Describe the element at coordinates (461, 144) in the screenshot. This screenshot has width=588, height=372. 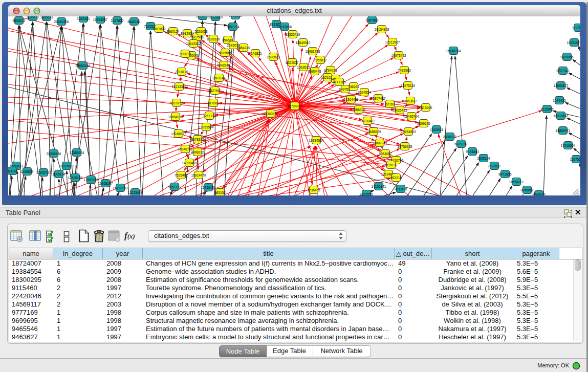
I see `svg-text: 6879197` at that location.